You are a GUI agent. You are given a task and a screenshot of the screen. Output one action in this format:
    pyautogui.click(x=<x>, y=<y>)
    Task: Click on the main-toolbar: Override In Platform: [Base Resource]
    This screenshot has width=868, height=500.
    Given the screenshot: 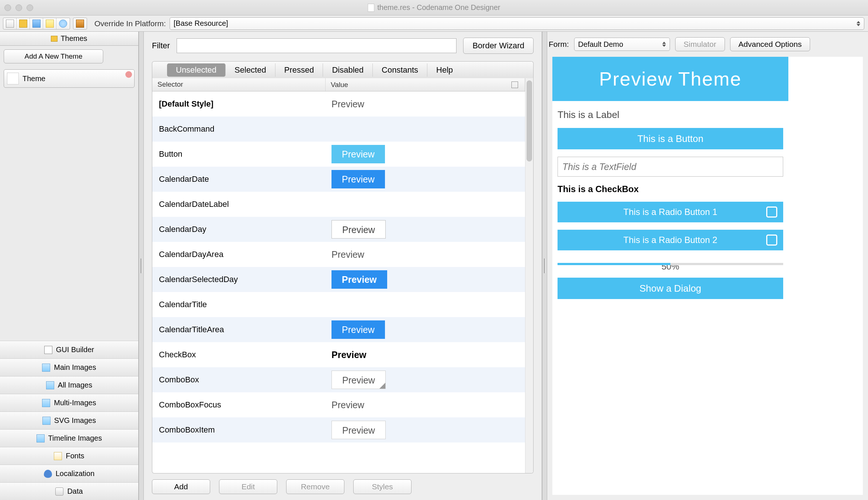 What is the action you would take?
    pyautogui.click(x=434, y=24)
    